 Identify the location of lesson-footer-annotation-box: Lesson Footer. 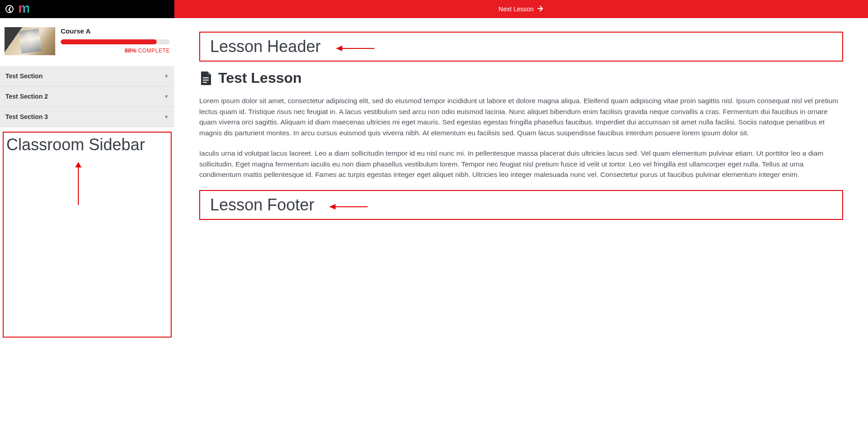
(521, 205).